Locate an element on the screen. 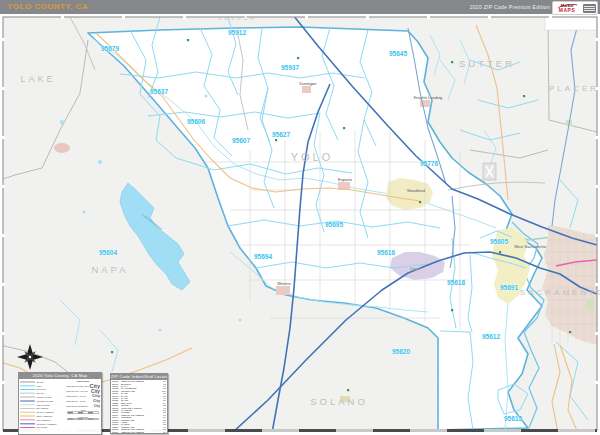  logo-side-box is located at coordinates (590, 8).